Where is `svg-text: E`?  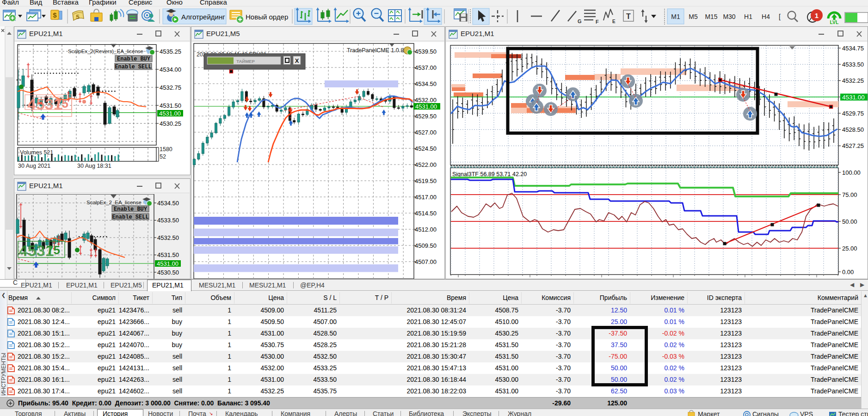
svg-text: E is located at coordinates (614, 21).